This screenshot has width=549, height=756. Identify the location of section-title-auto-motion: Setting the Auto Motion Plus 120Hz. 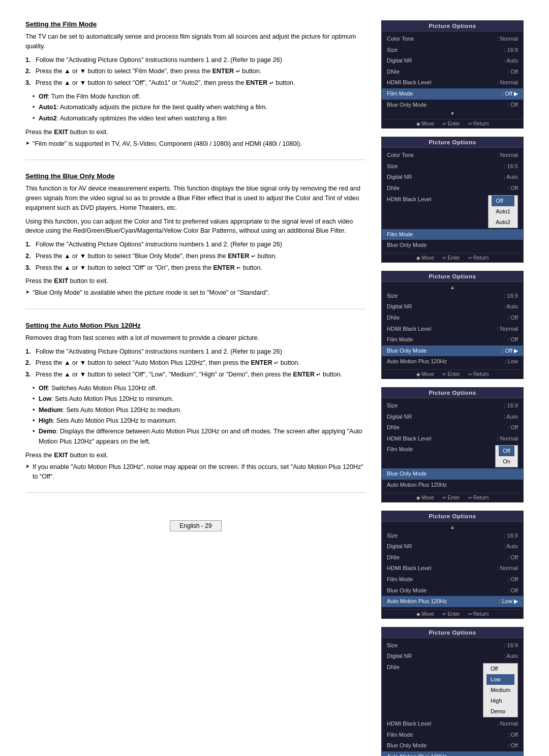
(196, 325).